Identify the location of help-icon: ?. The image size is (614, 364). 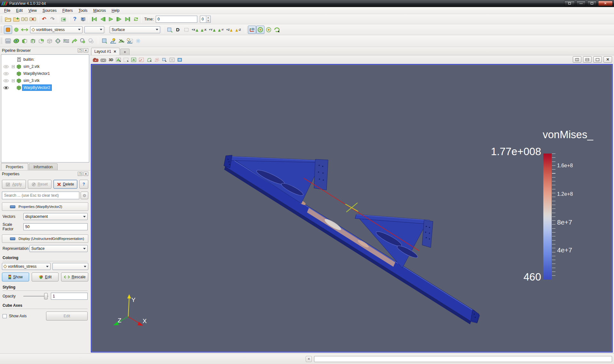
(75, 19).